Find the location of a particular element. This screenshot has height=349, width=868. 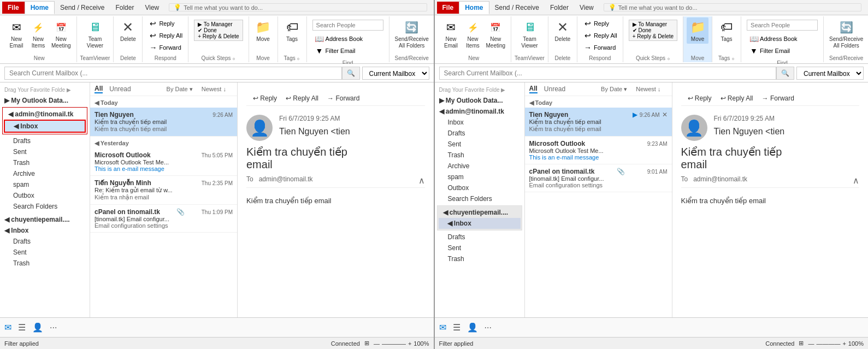

tab-folder-left: Folder is located at coordinates (125, 8).